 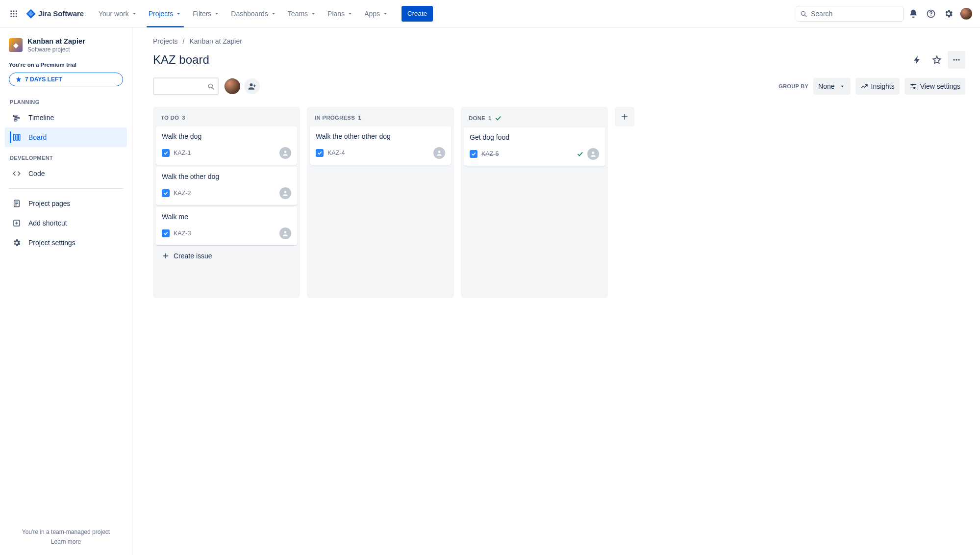 What do you see at coordinates (490, 118) in the screenshot?
I see `column-count: 1` at bounding box center [490, 118].